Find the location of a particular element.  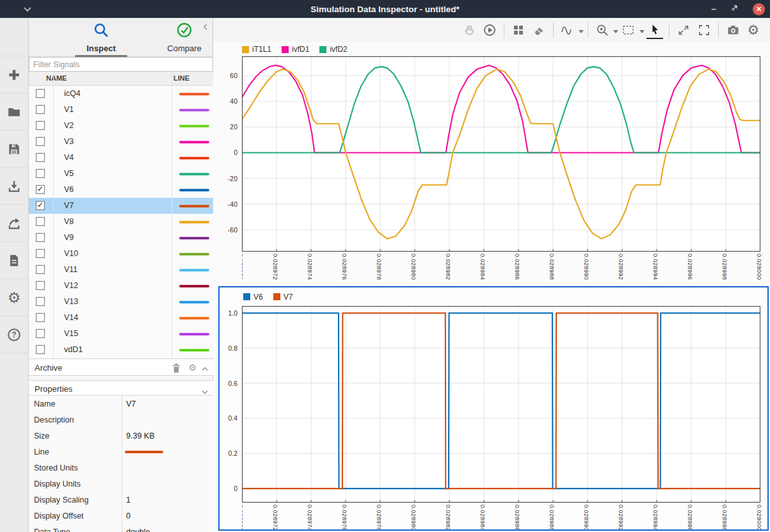

trash-icon is located at coordinates (177, 369).